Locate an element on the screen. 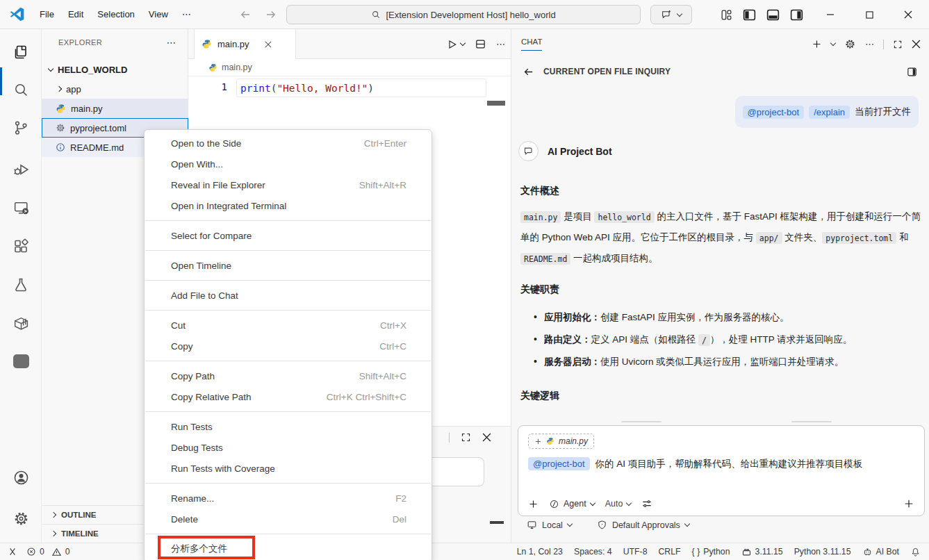 The image size is (929, 560). expand-chat-icon is located at coordinates (898, 44).